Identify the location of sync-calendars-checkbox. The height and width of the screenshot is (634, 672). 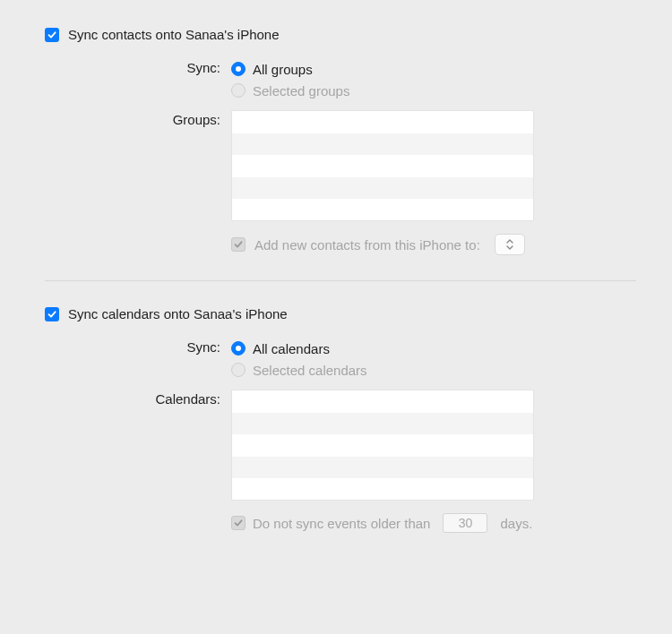
(52, 314).